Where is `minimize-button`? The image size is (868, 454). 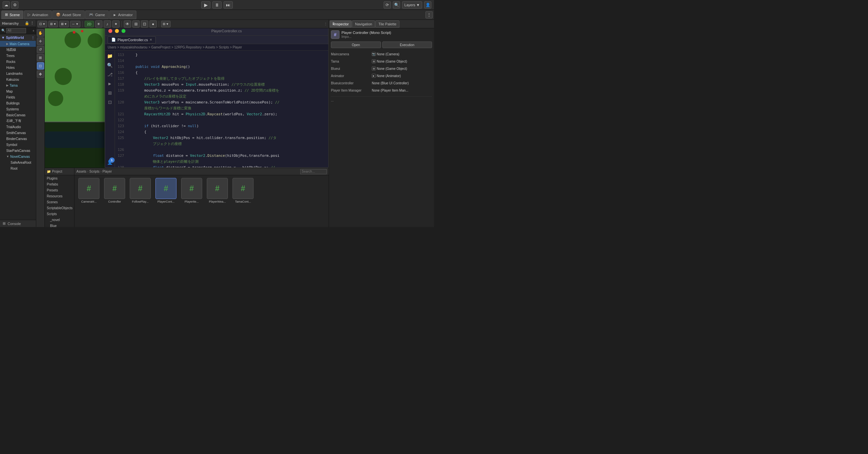 minimize-button is located at coordinates (117, 31).